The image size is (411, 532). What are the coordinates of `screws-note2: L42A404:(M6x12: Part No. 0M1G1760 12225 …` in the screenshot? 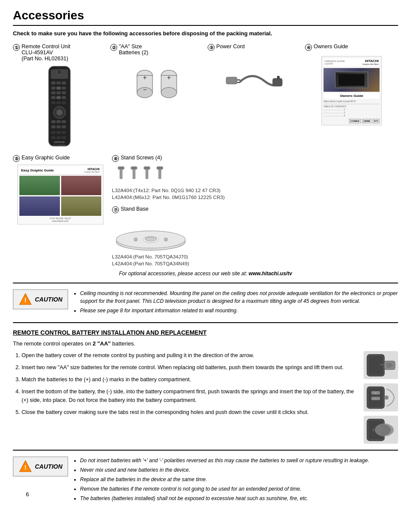 It's located at (168, 197).